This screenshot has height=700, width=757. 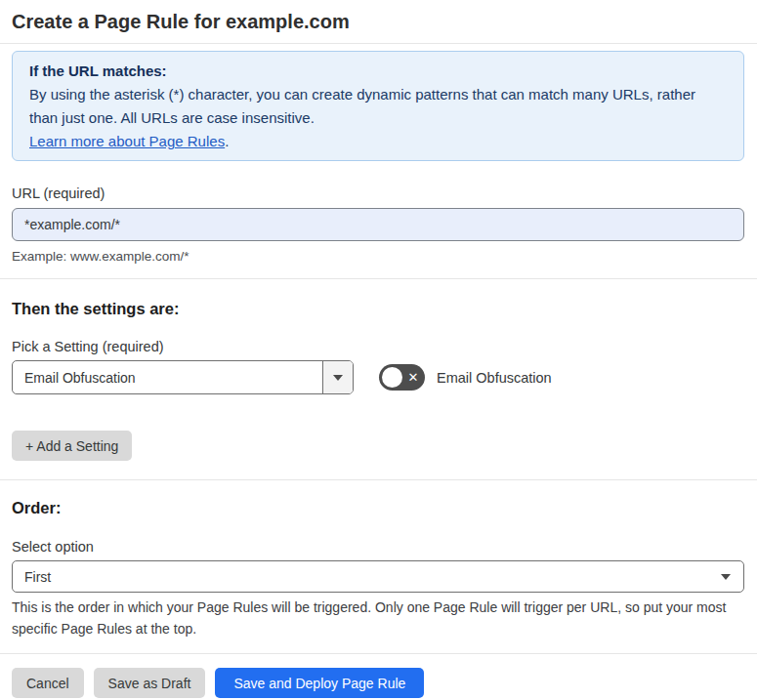 I want to click on save-and-deploy-button: Save and Deploy Page Rule, so click(x=319, y=683).